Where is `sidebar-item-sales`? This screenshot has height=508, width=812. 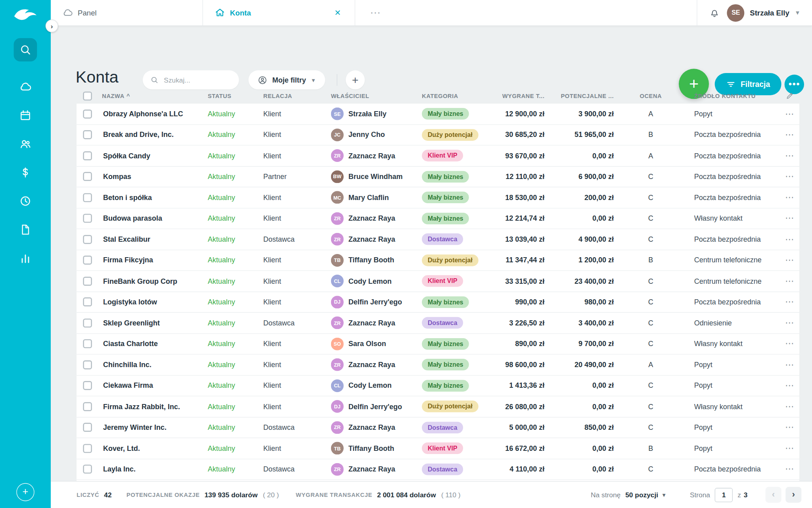 sidebar-item-sales is located at coordinates (25, 172).